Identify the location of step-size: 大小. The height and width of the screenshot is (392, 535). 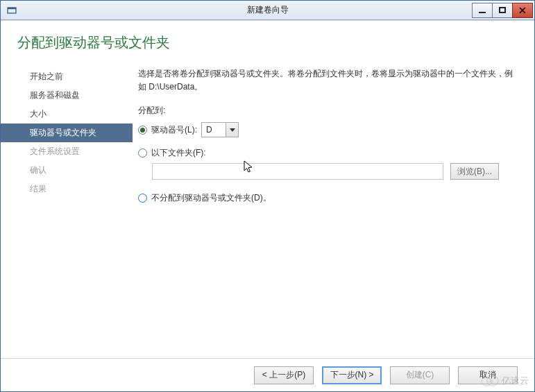
(67, 114).